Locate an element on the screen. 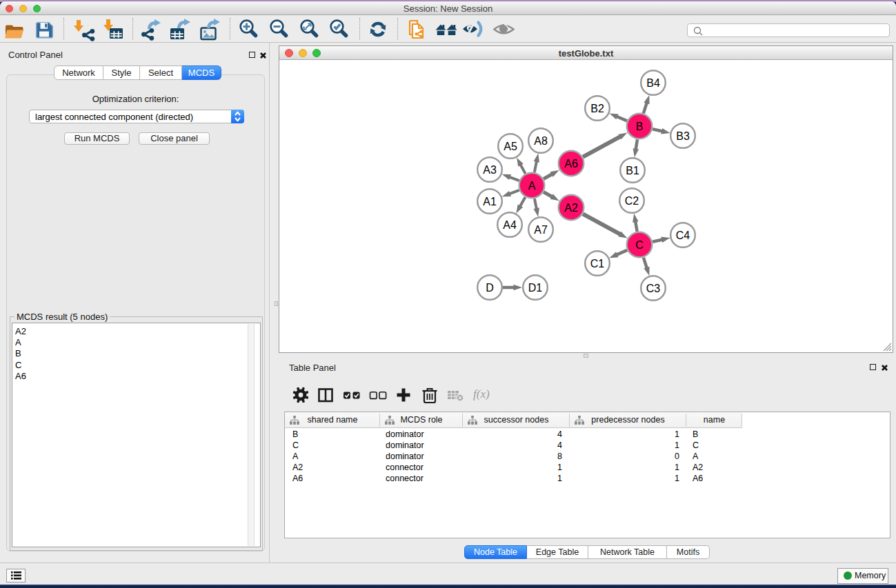  svg-text: B3 is located at coordinates (683, 136).